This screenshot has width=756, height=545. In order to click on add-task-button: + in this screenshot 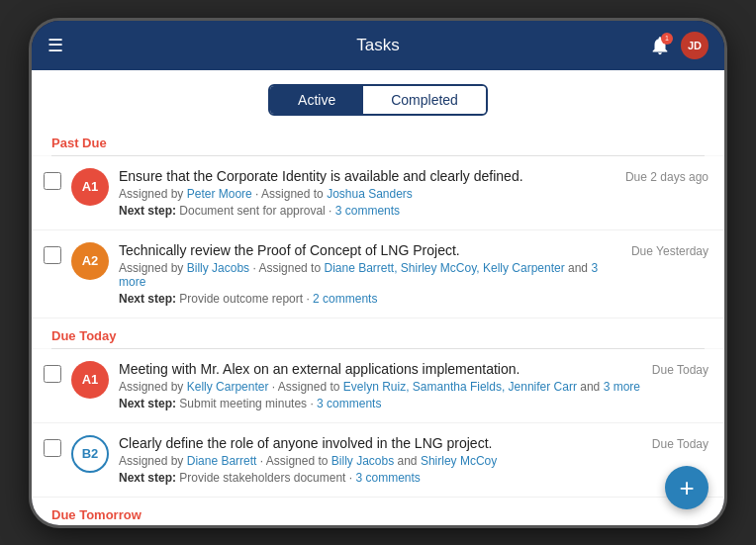, I will do `click(687, 488)`.